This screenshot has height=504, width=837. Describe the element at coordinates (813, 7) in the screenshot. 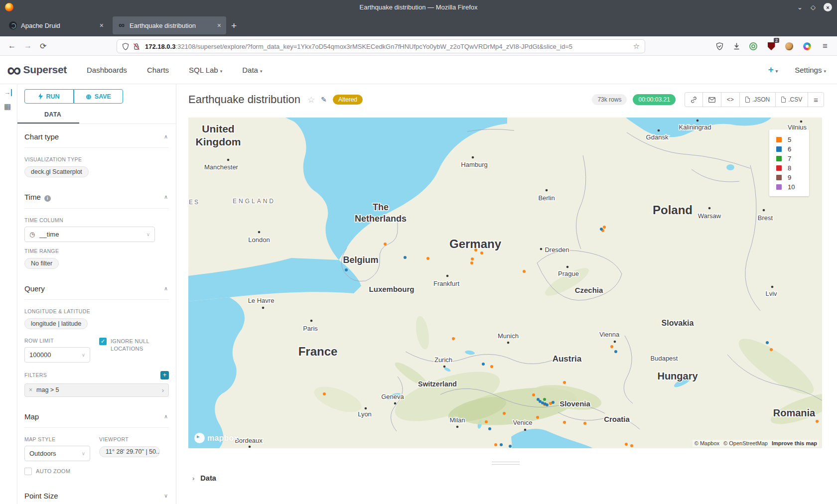

I see `window-maximize-icon: ◇` at that location.